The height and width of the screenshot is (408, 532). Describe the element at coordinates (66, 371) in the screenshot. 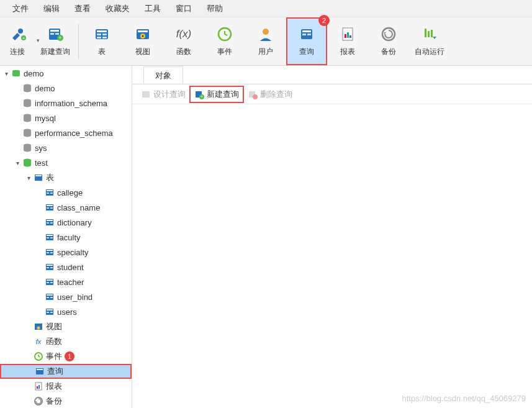

I see `tree-item-查询: 查询` at that location.